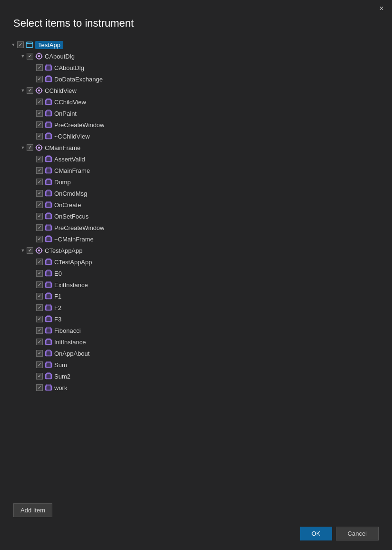 The height and width of the screenshot is (550, 392). What do you see at coordinates (200, 239) in the screenshot?
I see `node-row: ~CMainFrame` at bounding box center [200, 239].